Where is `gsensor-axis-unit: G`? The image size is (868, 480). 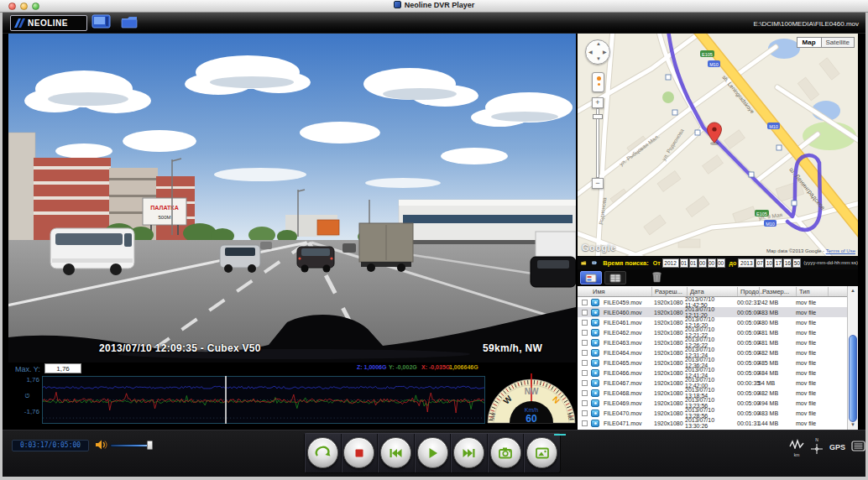
gsensor-axis-unit: G is located at coordinates (27, 395).